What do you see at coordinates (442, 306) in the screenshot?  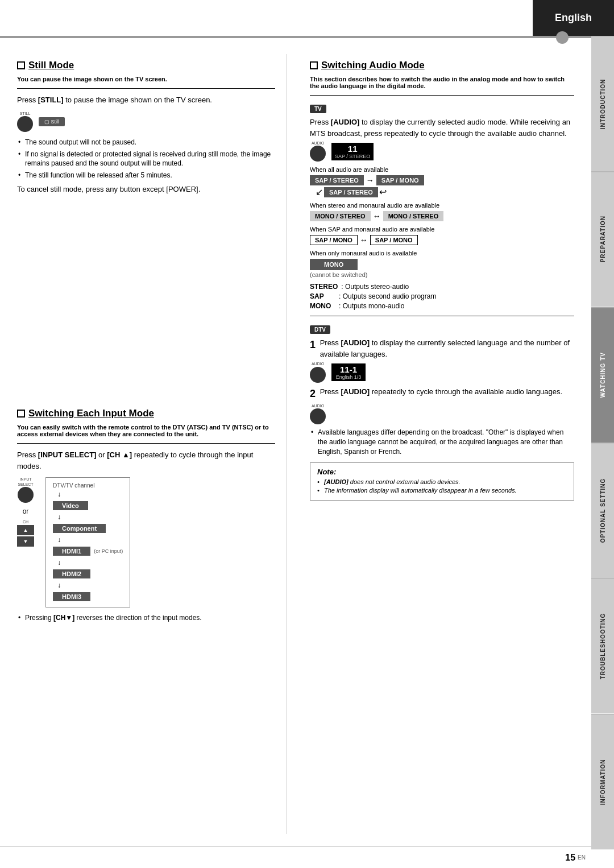 I see `def-mono: MONO : Outputs mono-audio` at bounding box center [442, 306].